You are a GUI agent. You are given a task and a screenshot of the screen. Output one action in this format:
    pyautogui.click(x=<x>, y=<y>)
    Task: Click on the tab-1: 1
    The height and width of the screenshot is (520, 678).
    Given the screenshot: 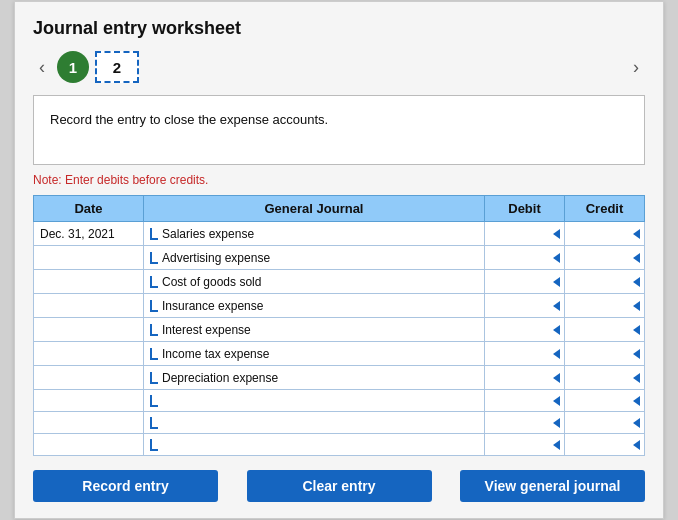 What is the action you would take?
    pyautogui.click(x=73, y=67)
    